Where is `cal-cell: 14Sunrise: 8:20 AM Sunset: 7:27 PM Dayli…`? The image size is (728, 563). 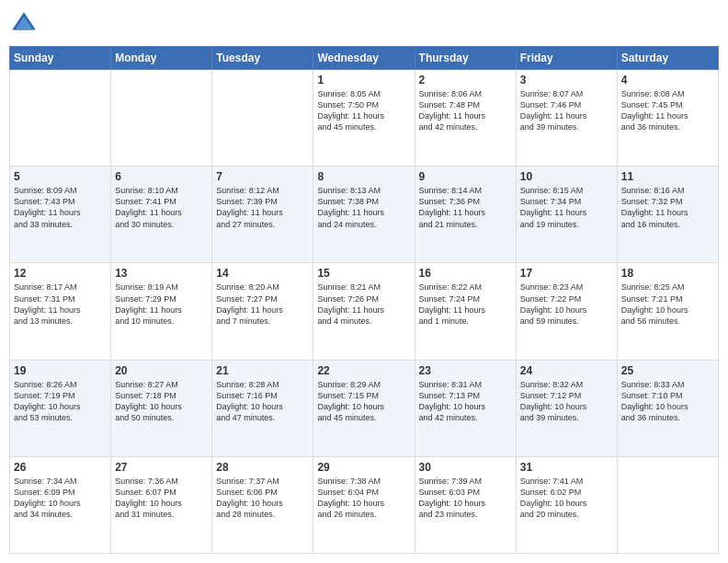
cal-cell: 14Sunrise: 8:20 AM Sunset: 7:27 PM Dayli… is located at coordinates (263, 311).